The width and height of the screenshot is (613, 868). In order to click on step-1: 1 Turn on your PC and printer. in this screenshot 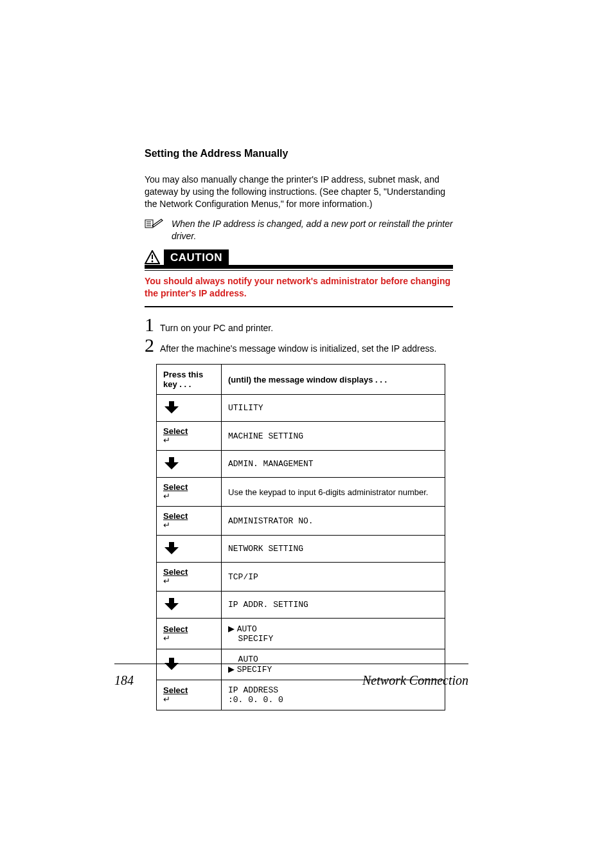, I will do `click(299, 325)`.